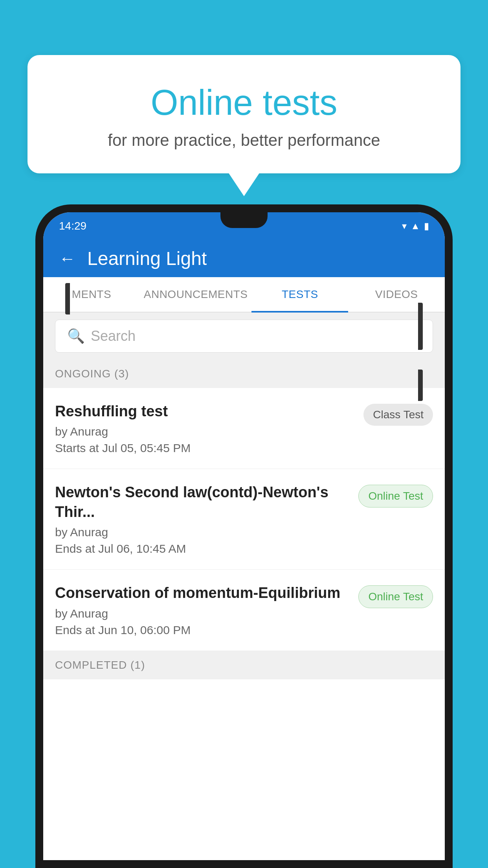 The width and height of the screenshot is (488, 868). I want to click on test-by-3: by Anurag, so click(203, 614).